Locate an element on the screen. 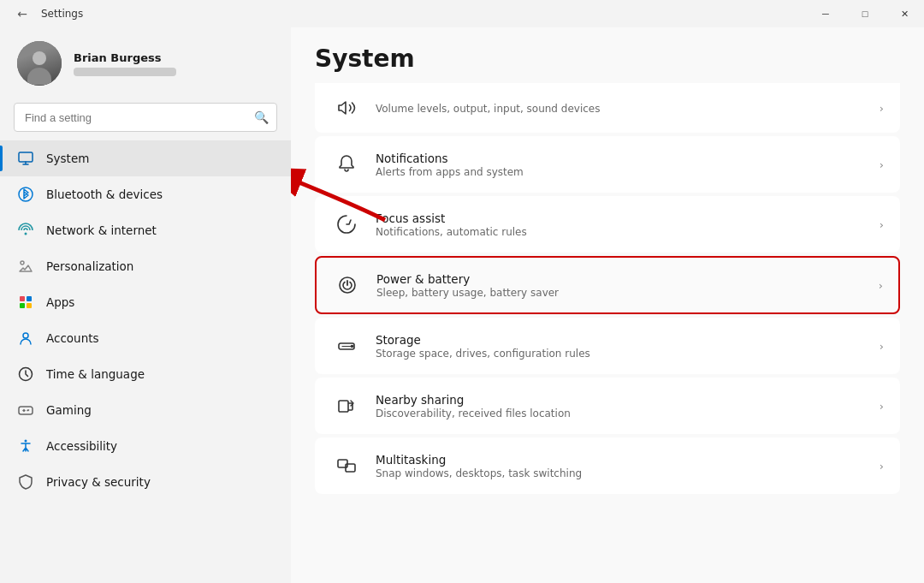 The image size is (924, 583). sidebar-item-accessibility: Accessibility is located at coordinates (145, 446).